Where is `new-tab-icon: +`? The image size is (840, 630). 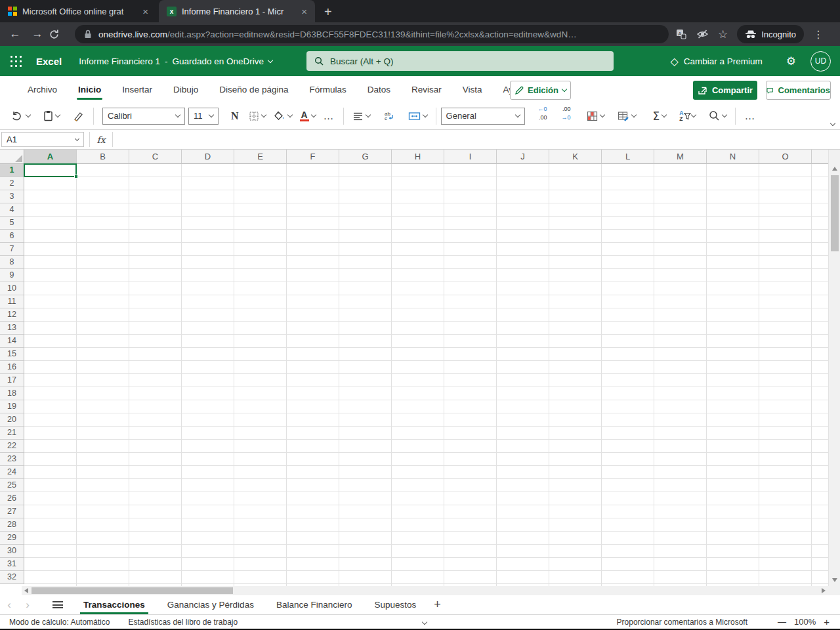 new-tab-icon: + is located at coordinates (328, 12).